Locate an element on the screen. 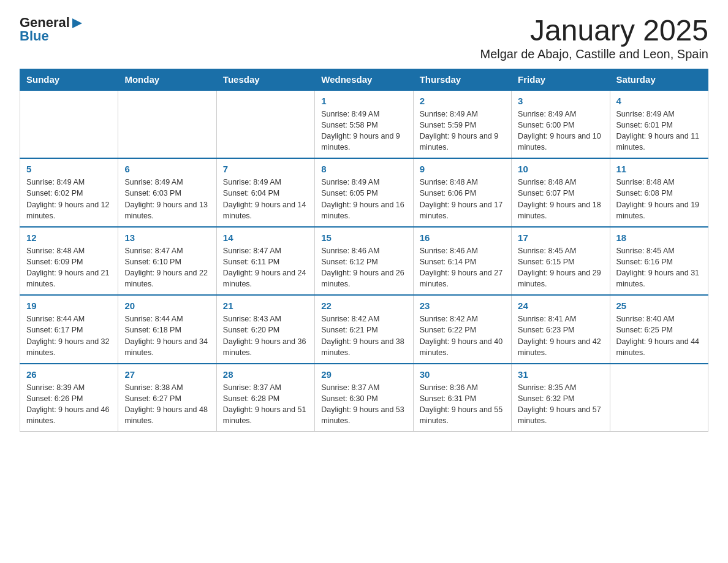  day-info: Sunrise: 8:49 AM Sunset: 6:05 PM Dayligh… is located at coordinates (364, 199).